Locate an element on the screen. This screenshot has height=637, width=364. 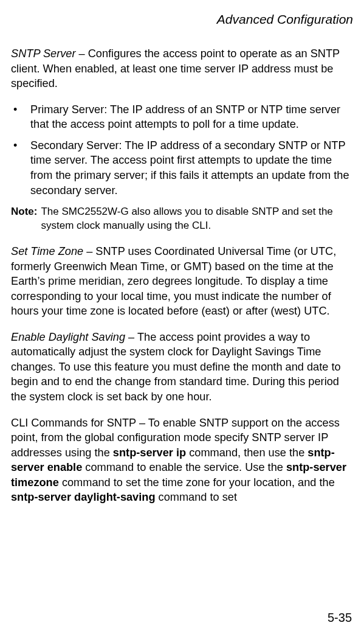
sntp-server-term: SNTP Server is located at coordinates (43, 54).